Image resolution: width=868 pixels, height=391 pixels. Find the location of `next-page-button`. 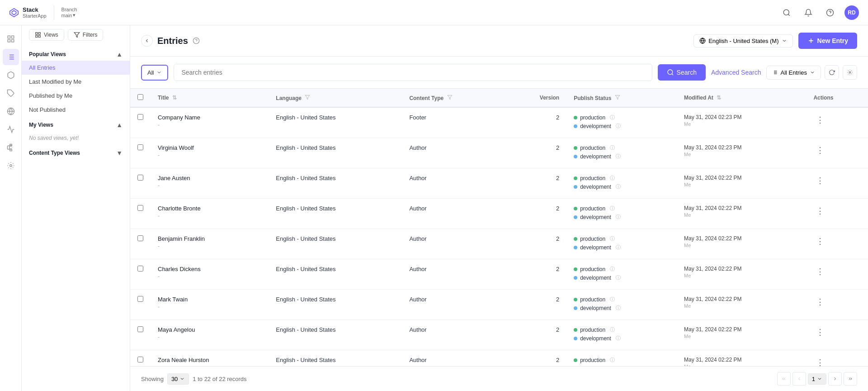

next-page-button is located at coordinates (835, 379).